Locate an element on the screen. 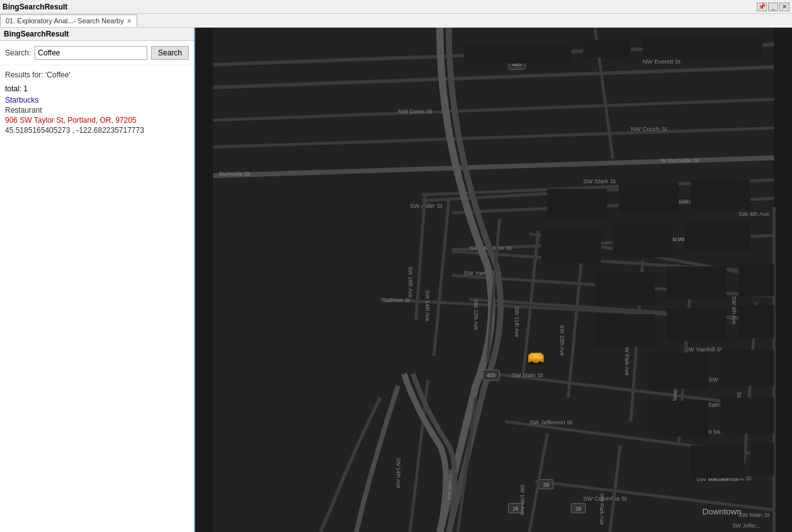  search-input is located at coordinates (91, 53).